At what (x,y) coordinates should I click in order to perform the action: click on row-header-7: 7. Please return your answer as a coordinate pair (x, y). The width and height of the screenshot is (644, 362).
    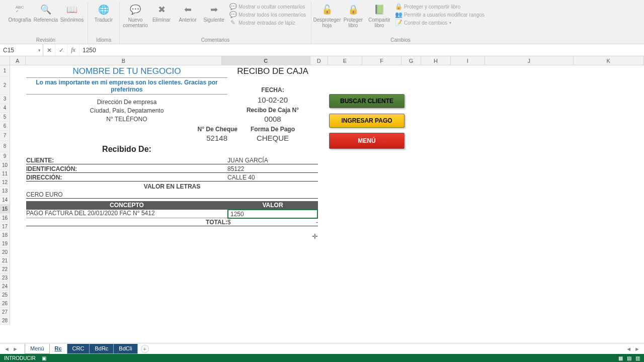
    Looking at the image, I should click on (5, 136).